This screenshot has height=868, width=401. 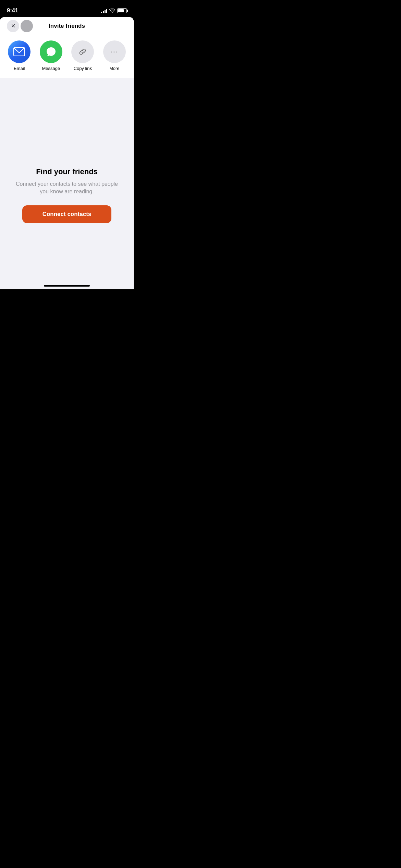 I want to click on message-icon-circle, so click(x=51, y=52).